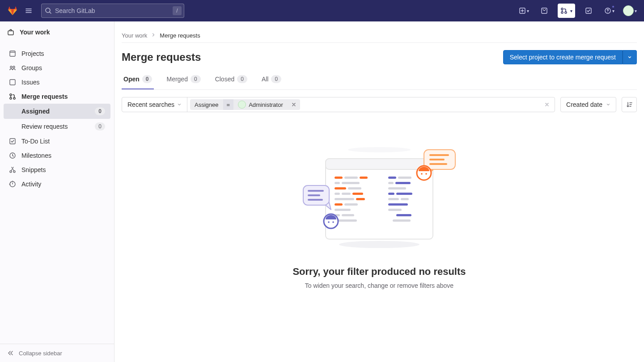 Image resolution: width=644 pixels, height=362 pixels. What do you see at coordinates (37, 156) in the screenshot?
I see `sidebar-item-label: Milestones` at bounding box center [37, 156].